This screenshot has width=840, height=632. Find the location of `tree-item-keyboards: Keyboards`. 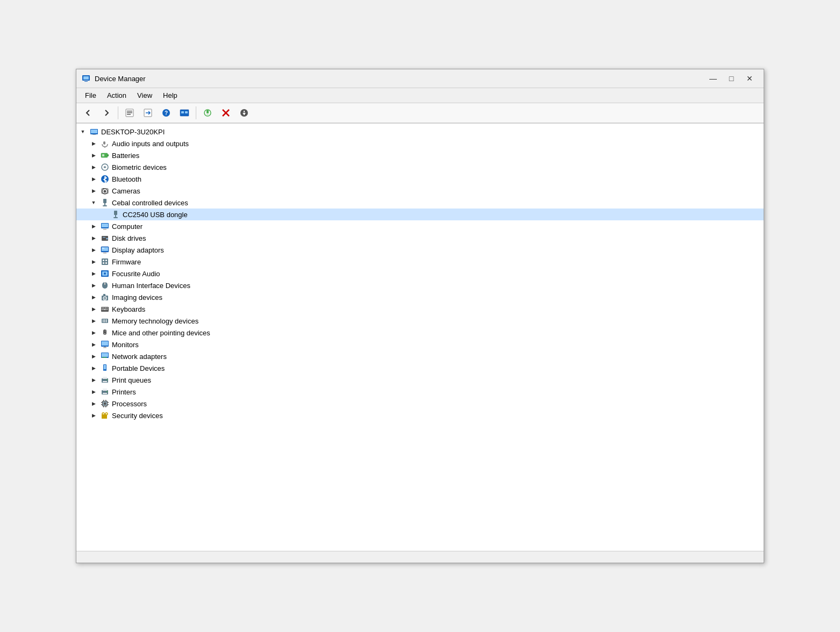

tree-item-keyboards: Keyboards is located at coordinates (420, 309).